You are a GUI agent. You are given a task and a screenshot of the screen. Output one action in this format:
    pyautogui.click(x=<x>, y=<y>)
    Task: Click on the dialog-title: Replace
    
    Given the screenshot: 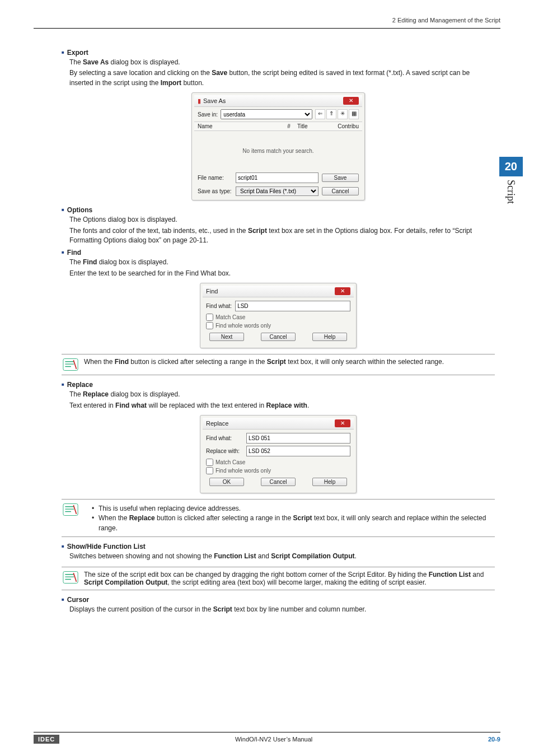 What is the action you would take?
    pyautogui.click(x=217, y=423)
    